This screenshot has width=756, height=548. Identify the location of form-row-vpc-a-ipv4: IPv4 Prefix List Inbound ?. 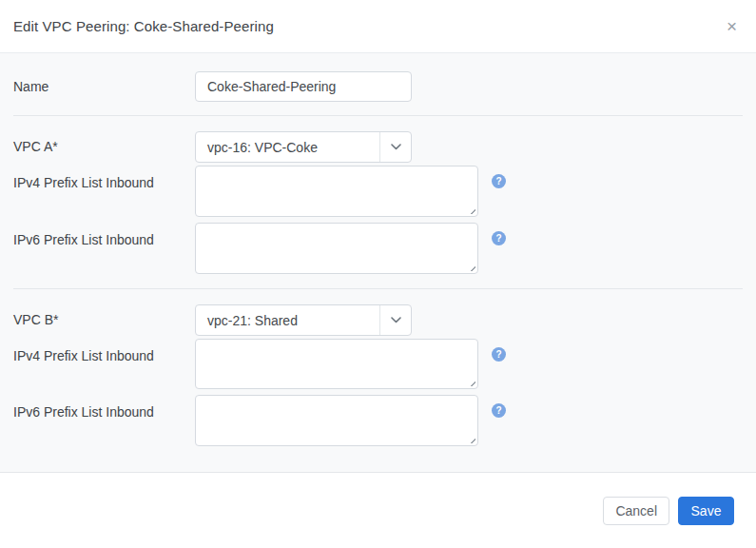
(378, 191).